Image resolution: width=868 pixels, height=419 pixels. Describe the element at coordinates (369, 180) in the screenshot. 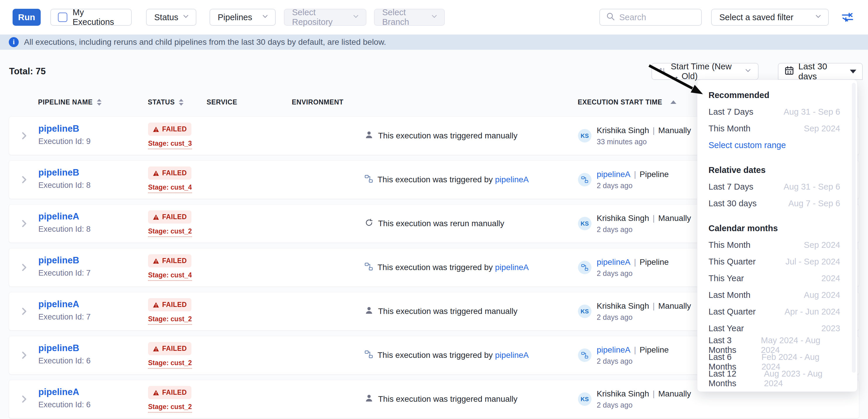

I see `pipeline-trigger-icon` at that location.